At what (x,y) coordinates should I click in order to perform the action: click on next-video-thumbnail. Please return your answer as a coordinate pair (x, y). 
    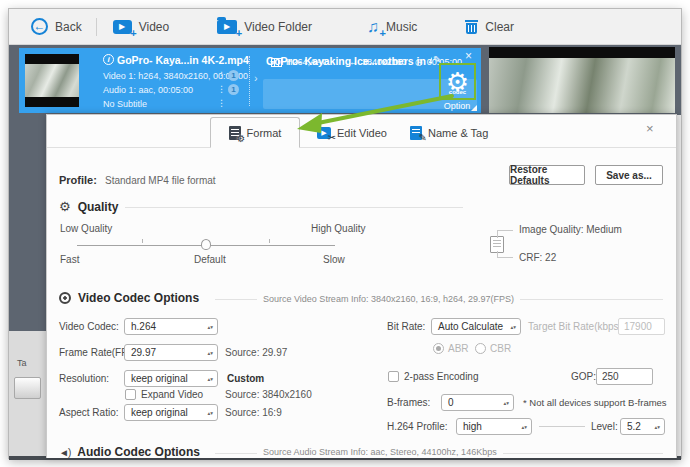
    Looking at the image, I should click on (582, 80).